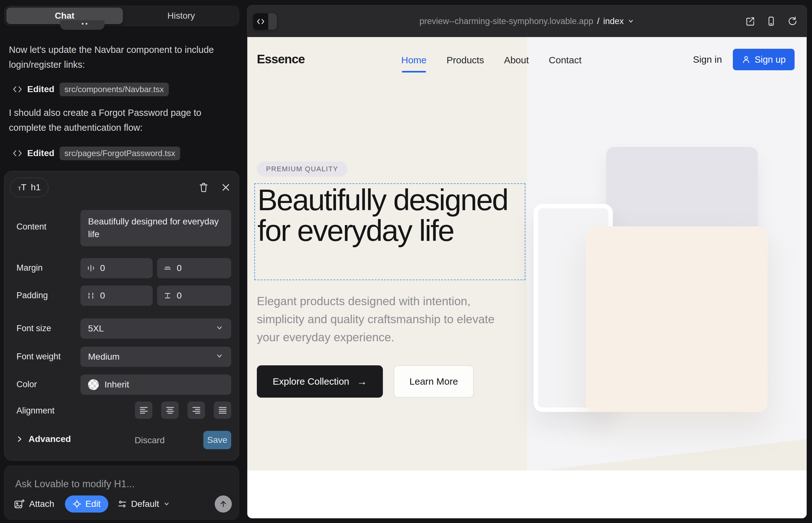  I want to click on delete-element-button, so click(204, 187).